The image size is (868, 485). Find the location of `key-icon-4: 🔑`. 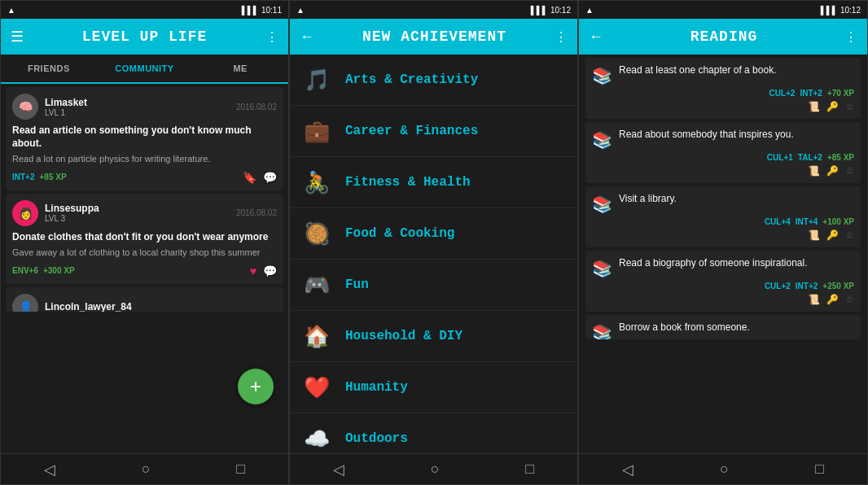

key-icon-4: 🔑 is located at coordinates (832, 299).